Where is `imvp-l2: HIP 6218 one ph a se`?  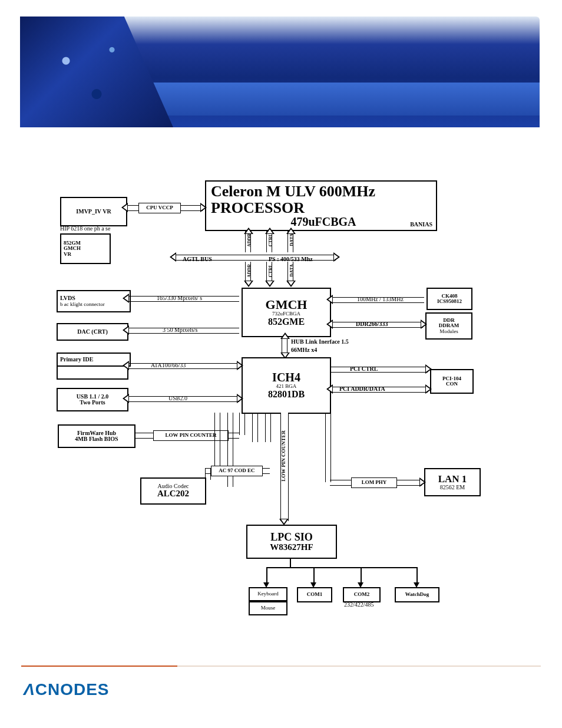 imvp-l2: HIP 6218 one ph a se is located at coordinates (85, 229).